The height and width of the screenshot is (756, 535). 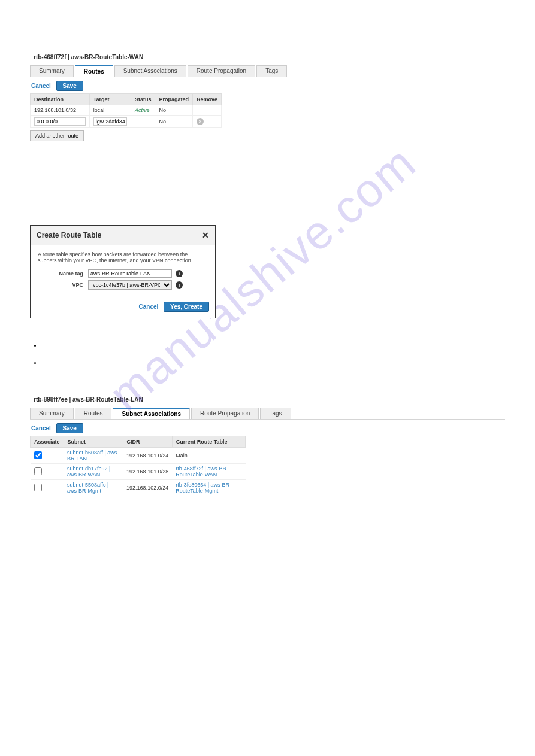 What do you see at coordinates (143, 110) in the screenshot?
I see `cell-status: Active` at bounding box center [143, 110].